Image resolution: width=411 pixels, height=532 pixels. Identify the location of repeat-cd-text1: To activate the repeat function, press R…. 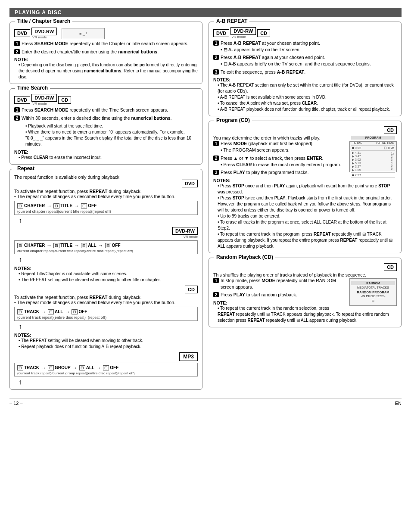
(106, 297).